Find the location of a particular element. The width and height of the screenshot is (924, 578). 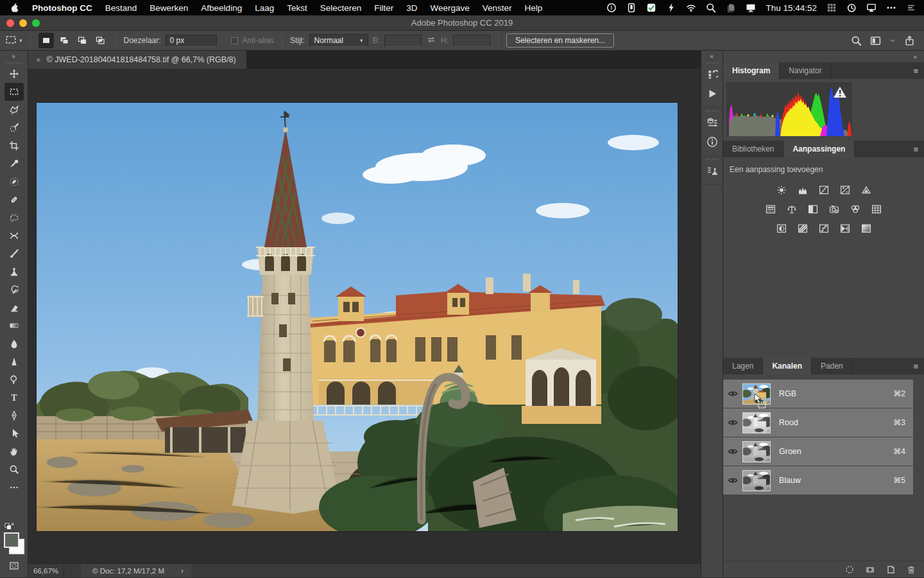

close-window-button is located at coordinates (10, 23).